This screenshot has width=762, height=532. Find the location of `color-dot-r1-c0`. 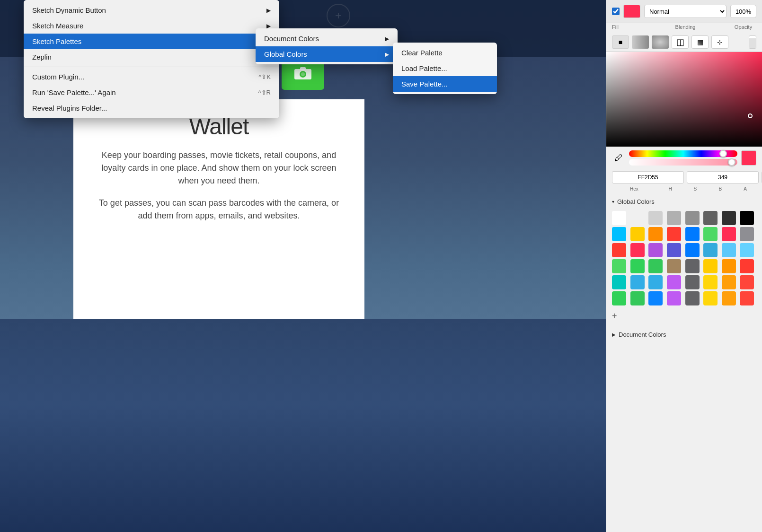

color-dot-r1-c0 is located at coordinates (619, 234).